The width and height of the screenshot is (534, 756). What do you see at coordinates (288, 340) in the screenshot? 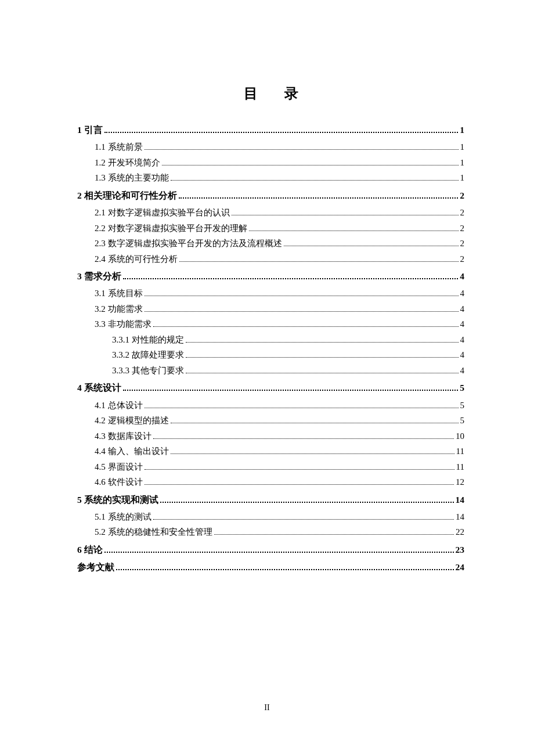
I see `toc-entry: 3.3.1 对性能的规定4` at bounding box center [288, 340].